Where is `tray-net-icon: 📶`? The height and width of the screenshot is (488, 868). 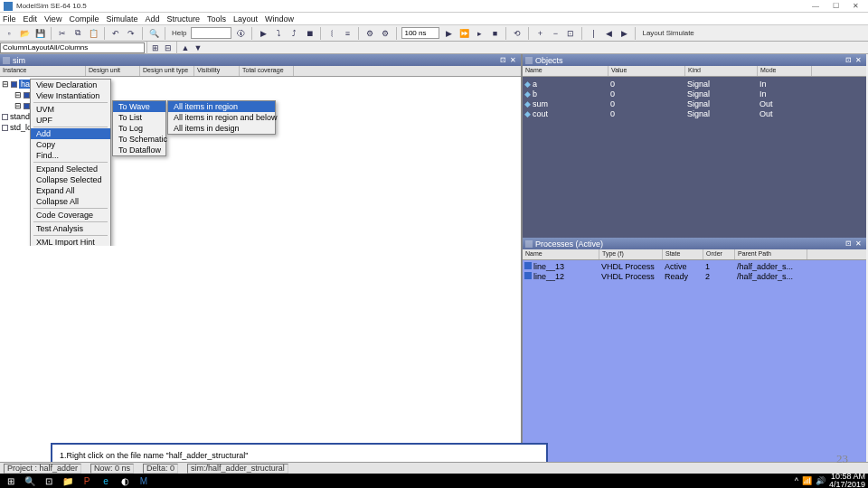
tray-net-icon: 📶 is located at coordinates (807, 481).